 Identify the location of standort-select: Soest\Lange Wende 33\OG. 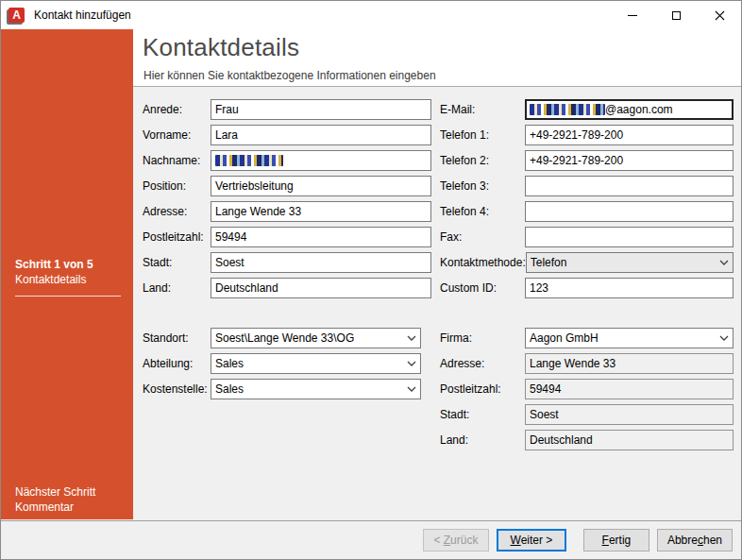
(315, 338).